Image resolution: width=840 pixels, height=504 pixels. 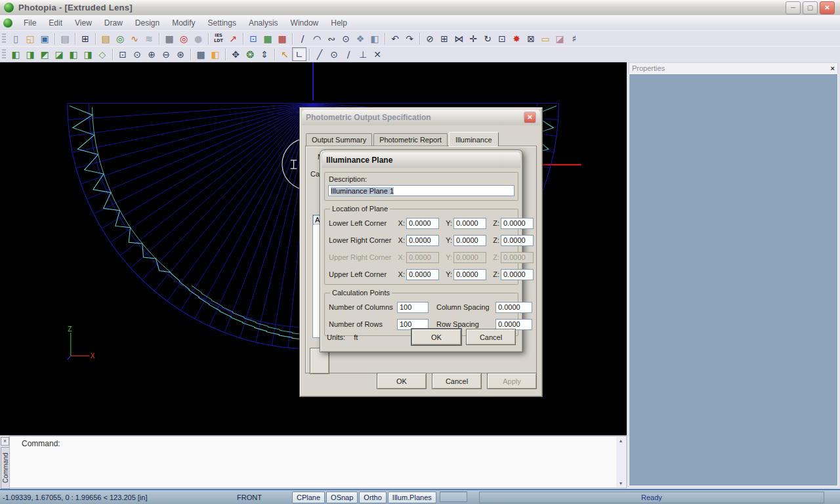 I want to click on target-rings-icon: ◎, so click(x=184, y=38).